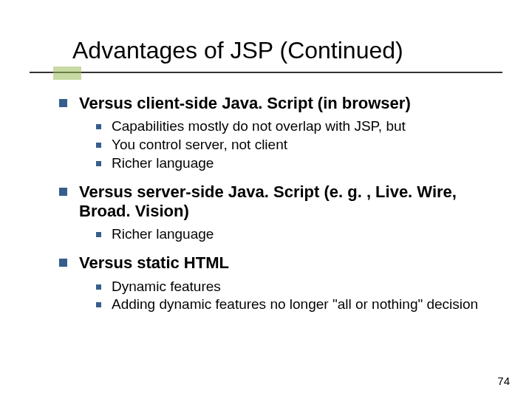 This screenshot has width=532, height=399. Describe the element at coordinates (504, 381) in the screenshot. I see `page-number: 74` at that location.